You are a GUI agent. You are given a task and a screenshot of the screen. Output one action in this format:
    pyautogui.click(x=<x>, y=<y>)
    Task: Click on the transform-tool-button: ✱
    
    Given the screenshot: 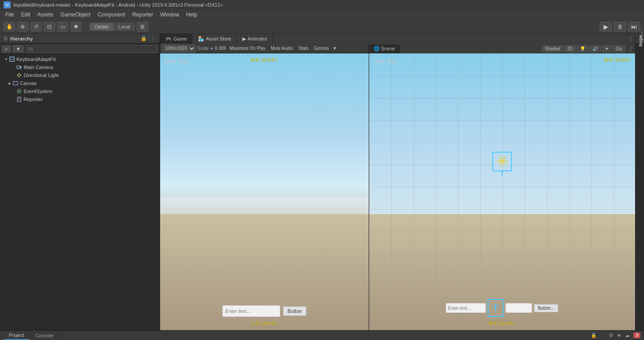 What is the action you would take?
    pyautogui.click(x=76, y=27)
    